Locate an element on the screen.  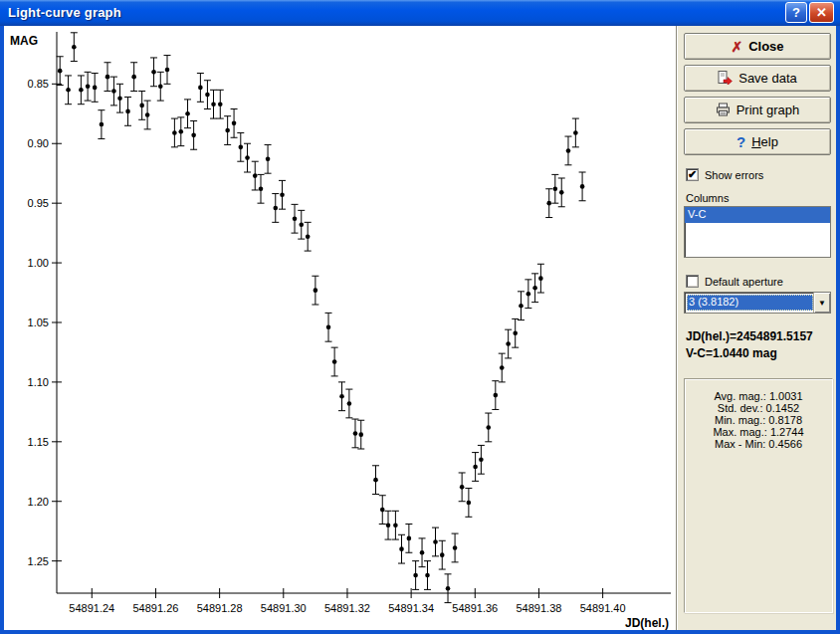
columns-listbox: V-C is located at coordinates (757, 232).